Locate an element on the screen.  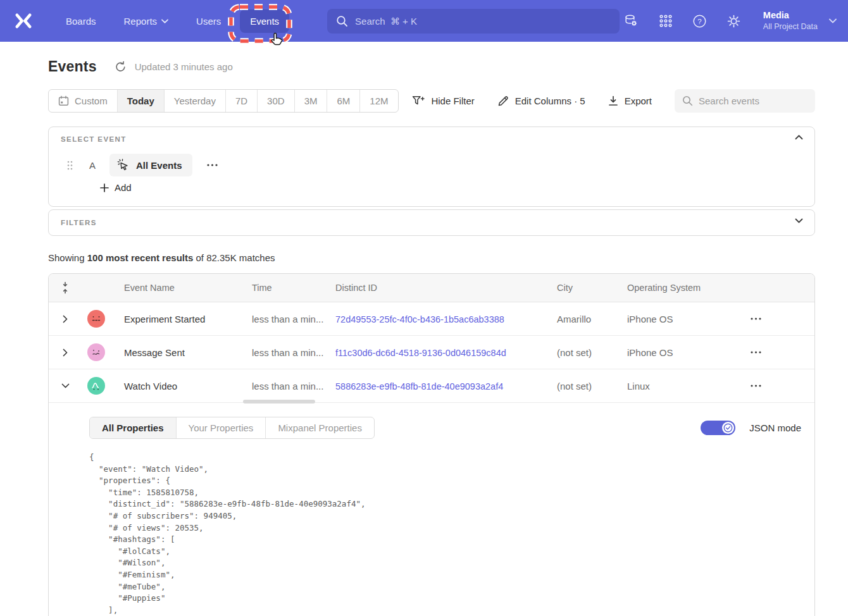
date-range-custom: Custom is located at coordinates (83, 101).